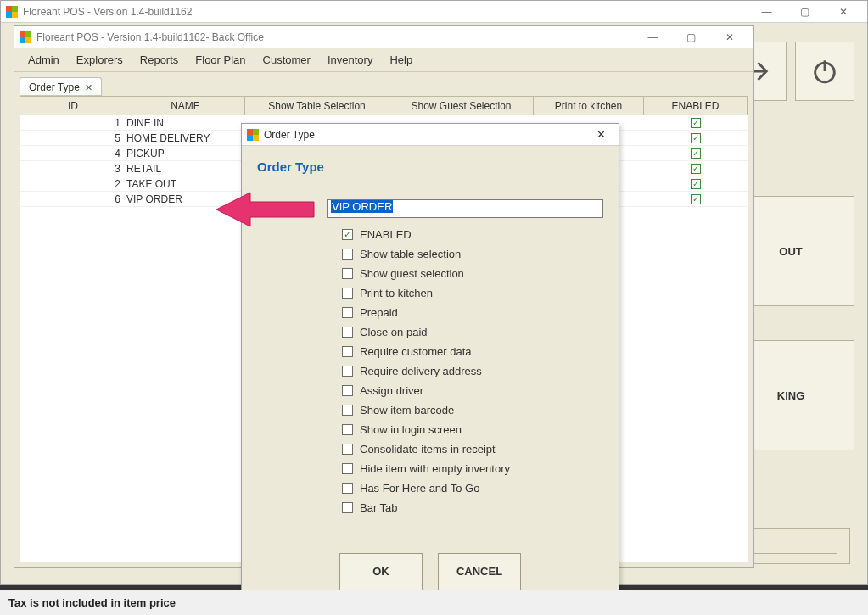  What do you see at coordinates (767, 12) in the screenshot?
I see `minimize-button: —` at bounding box center [767, 12].